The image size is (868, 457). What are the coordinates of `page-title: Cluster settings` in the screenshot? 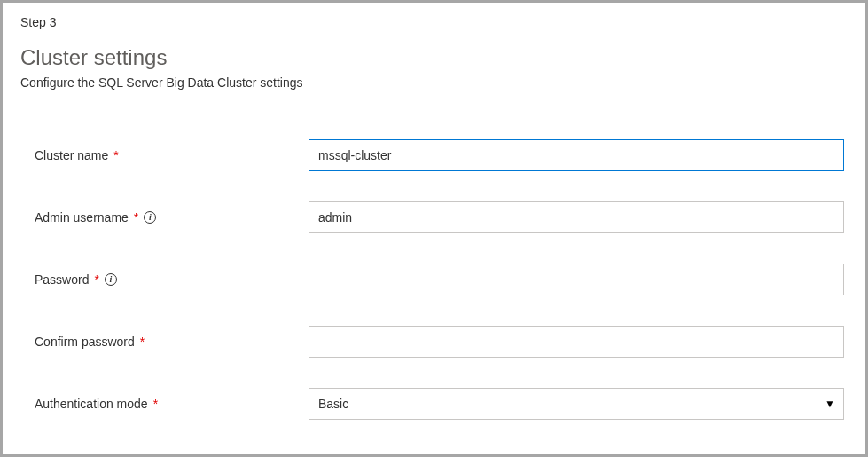 It's located at (434, 58).